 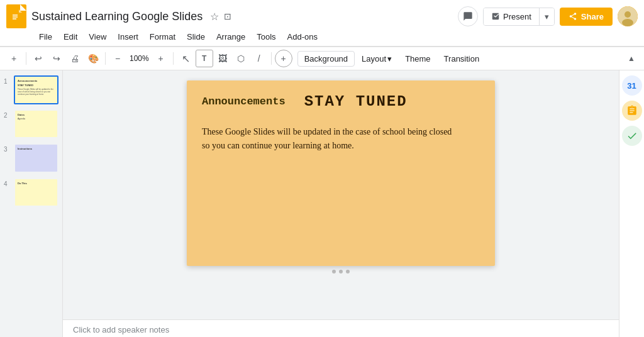 I want to click on slide-number-1: 1, so click(x=8, y=80).